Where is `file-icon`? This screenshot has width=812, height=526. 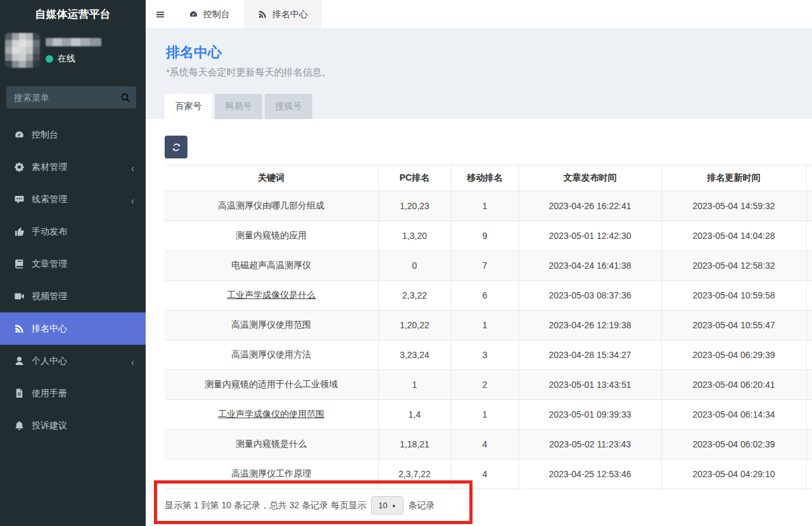
file-icon is located at coordinates (19, 393).